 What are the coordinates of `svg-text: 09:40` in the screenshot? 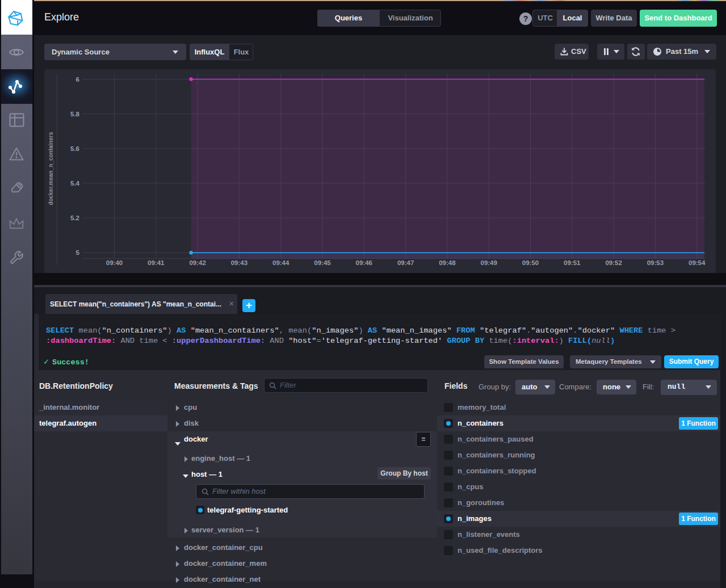 It's located at (115, 263).